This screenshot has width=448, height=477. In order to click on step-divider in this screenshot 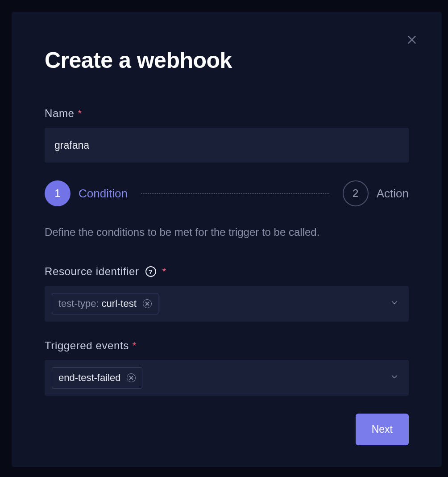, I will do `click(235, 193)`.